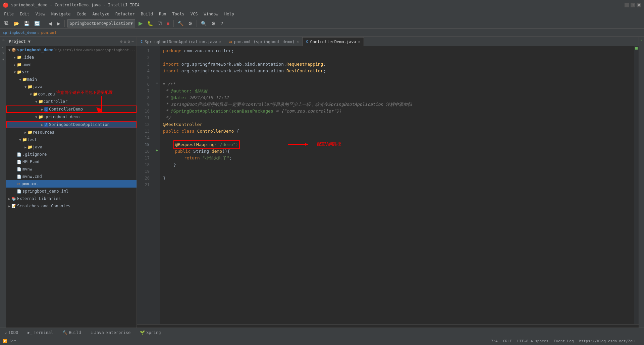 The width and height of the screenshot is (644, 345). What do you see at coordinates (101, 14) in the screenshot?
I see `menu-analyze: Analyze` at bounding box center [101, 14].